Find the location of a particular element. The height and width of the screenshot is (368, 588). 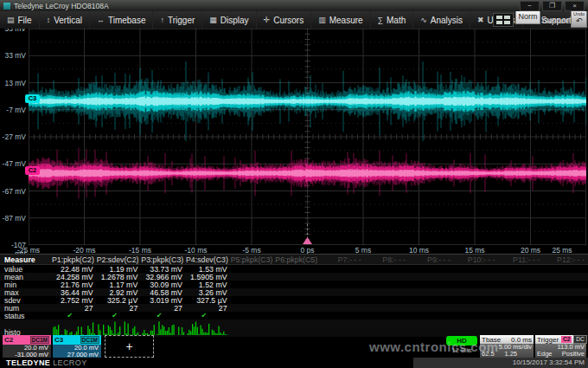

y-axis-label: -87 mV is located at coordinates (13, 218).